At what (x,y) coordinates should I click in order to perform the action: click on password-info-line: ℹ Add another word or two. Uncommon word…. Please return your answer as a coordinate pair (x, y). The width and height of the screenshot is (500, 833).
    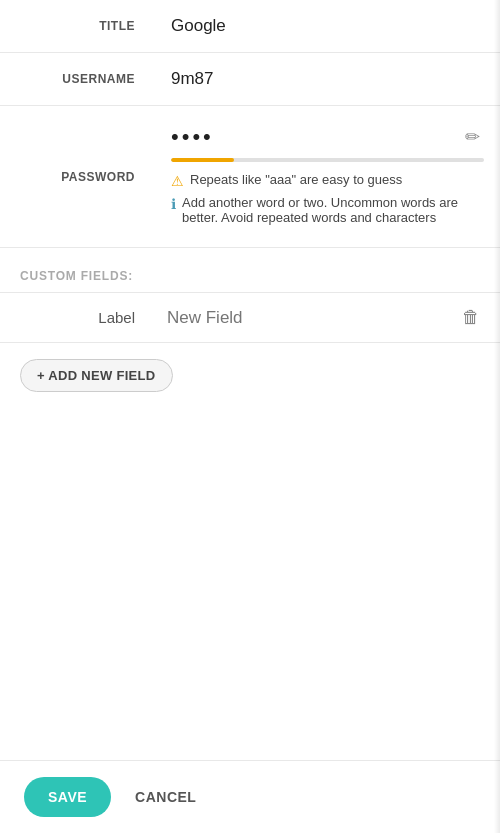
    Looking at the image, I should click on (328, 210).